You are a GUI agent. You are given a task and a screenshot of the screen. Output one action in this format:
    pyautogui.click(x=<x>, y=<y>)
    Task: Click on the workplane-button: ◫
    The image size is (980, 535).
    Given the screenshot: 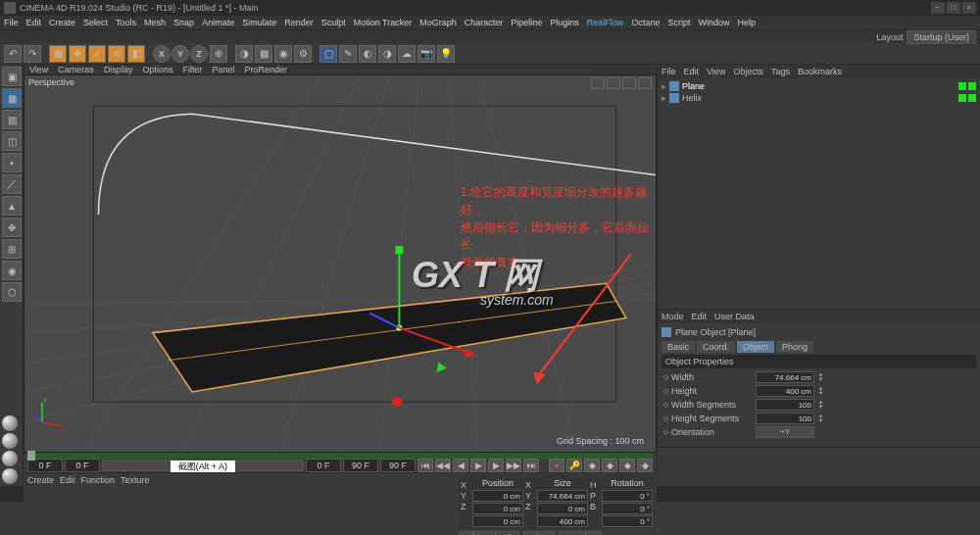 What is the action you would take?
    pyautogui.click(x=12, y=141)
    